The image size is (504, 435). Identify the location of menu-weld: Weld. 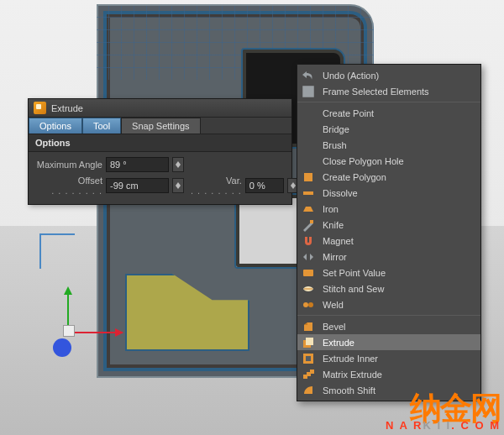
(389, 304).